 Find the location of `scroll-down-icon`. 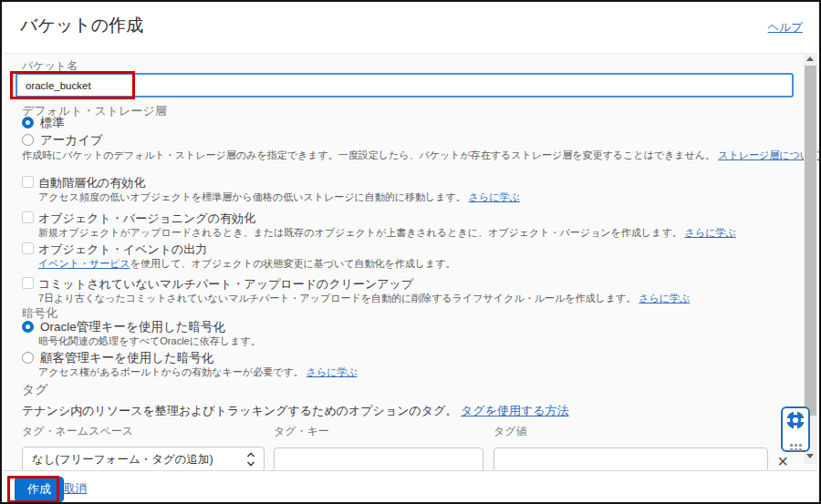

scroll-down-icon is located at coordinates (810, 456).